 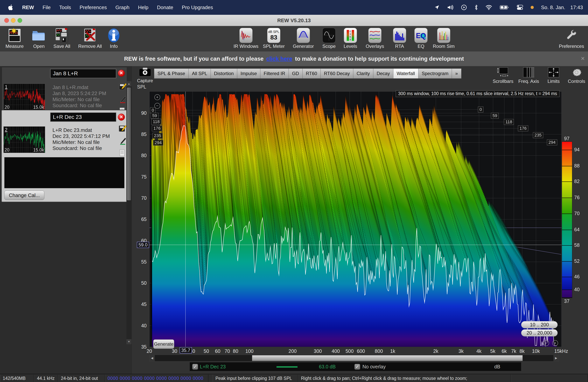 What do you see at coordinates (195, 367) in the screenshot?
I see `measurement-visible-checkbox: ✓` at bounding box center [195, 367].